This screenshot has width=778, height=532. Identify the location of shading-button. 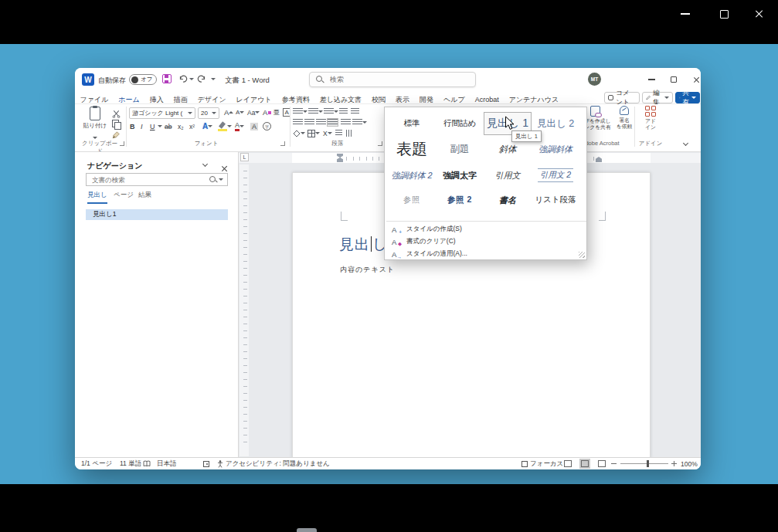
(299, 133).